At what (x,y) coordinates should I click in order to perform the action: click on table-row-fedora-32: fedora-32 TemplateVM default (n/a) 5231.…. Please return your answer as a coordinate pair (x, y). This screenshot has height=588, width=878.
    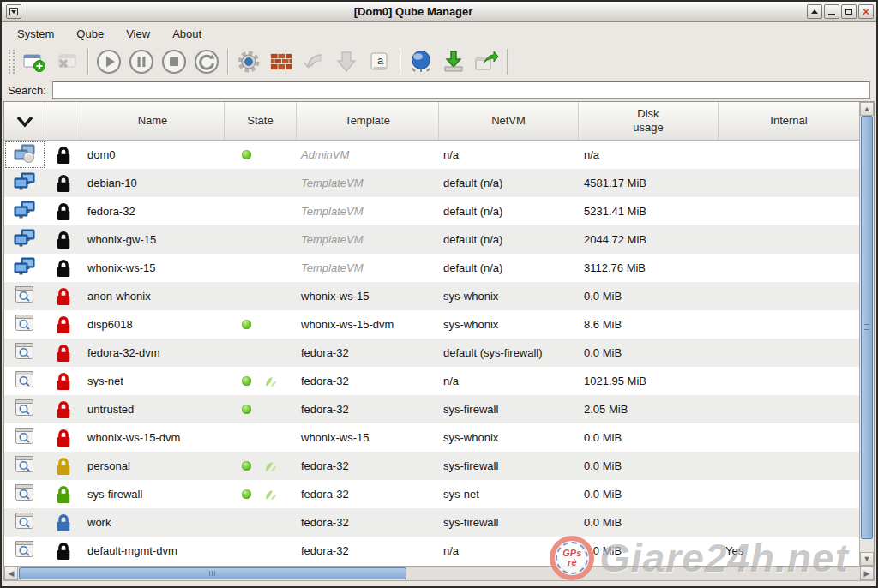
    Looking at the image, I should click on (432, 211).